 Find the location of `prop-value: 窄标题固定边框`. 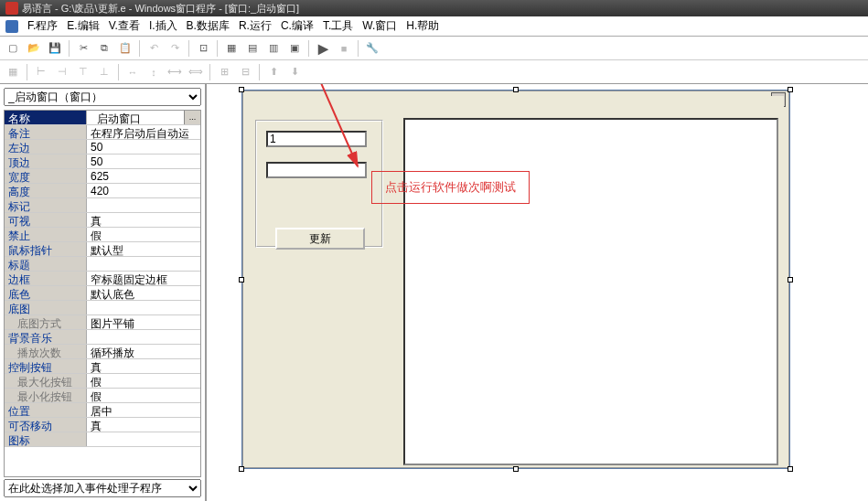

prop-value: 窄标题固定边框 is located at coordinates (144, 278).